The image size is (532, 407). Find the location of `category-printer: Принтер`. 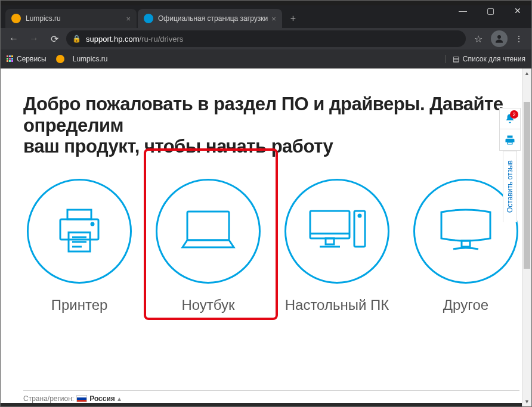

category-printer: Принтер is located at coordinates (79, 247).